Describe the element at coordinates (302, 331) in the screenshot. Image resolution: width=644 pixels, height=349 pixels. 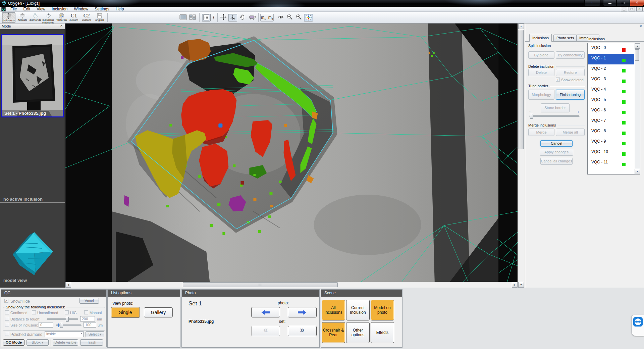
I see `next-set-button: »` at that location.